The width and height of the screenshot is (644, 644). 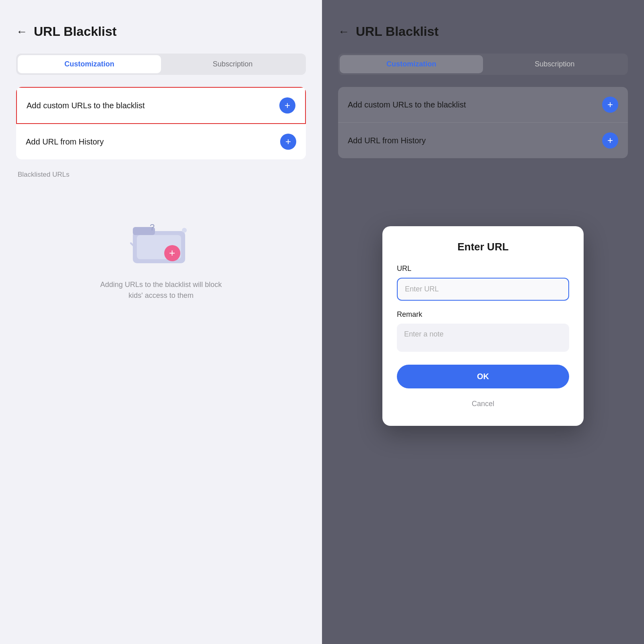 I want to click on left-header: ← URL Blacklist, so click(x=161, y=31).